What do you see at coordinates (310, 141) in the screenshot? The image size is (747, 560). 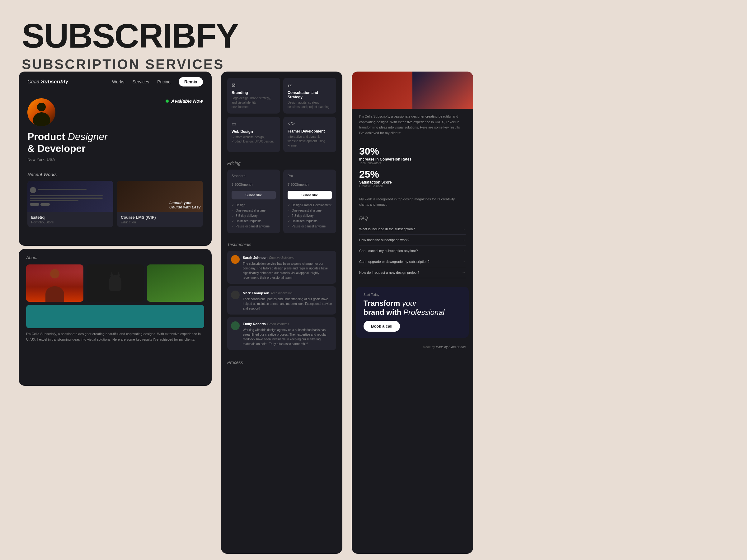 I see `service-framer-desc: Interactive and dynamic website developm…` at bounding box center [310, 141].